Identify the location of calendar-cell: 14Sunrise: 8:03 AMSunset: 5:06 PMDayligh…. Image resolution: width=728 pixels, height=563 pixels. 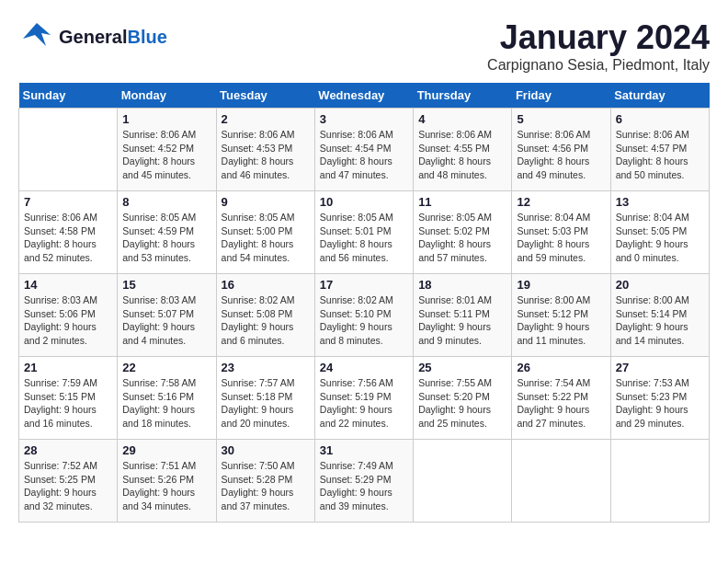
(68, 316).